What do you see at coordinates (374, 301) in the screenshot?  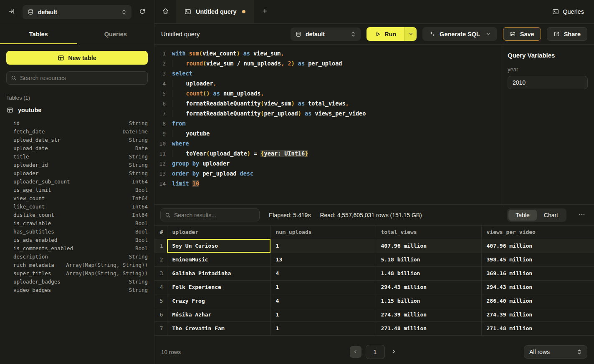 I see `table-row: 5Crazy Frog41.15 billion286.40 million` at bounding box center [374, 301].